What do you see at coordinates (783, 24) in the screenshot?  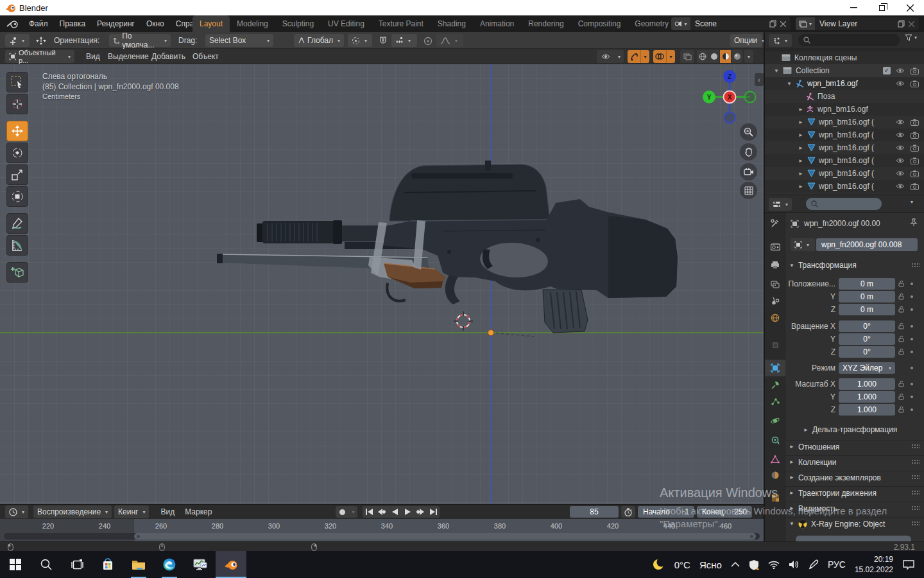 I see `unlink-scene-icon` at bounding box center [783, 24].